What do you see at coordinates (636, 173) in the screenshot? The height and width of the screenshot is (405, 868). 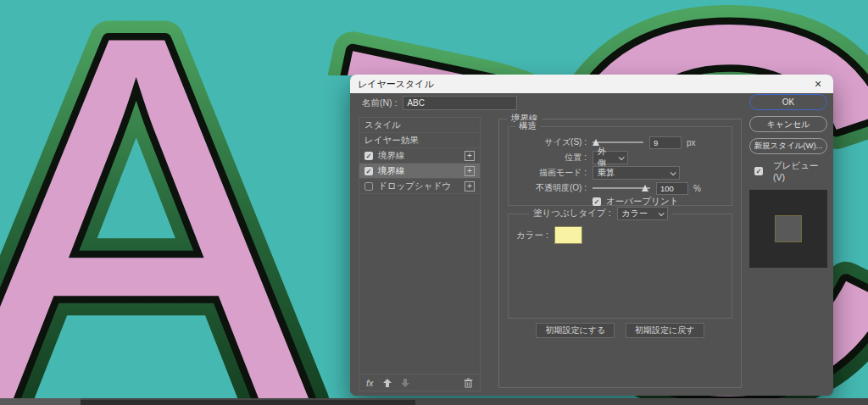 I see `blend-mode-dropdown: 乗算` at bounding box center [636, 173].